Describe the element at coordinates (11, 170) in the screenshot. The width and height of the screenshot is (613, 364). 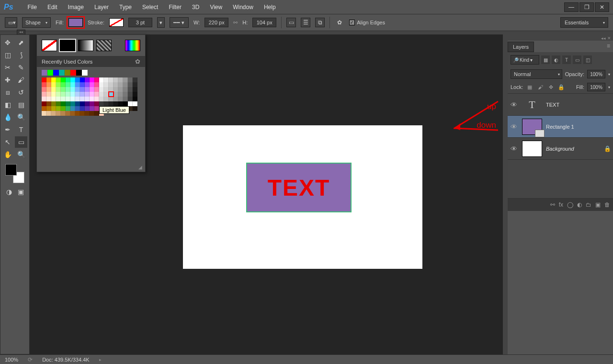
I see `foreground-color` at that location.